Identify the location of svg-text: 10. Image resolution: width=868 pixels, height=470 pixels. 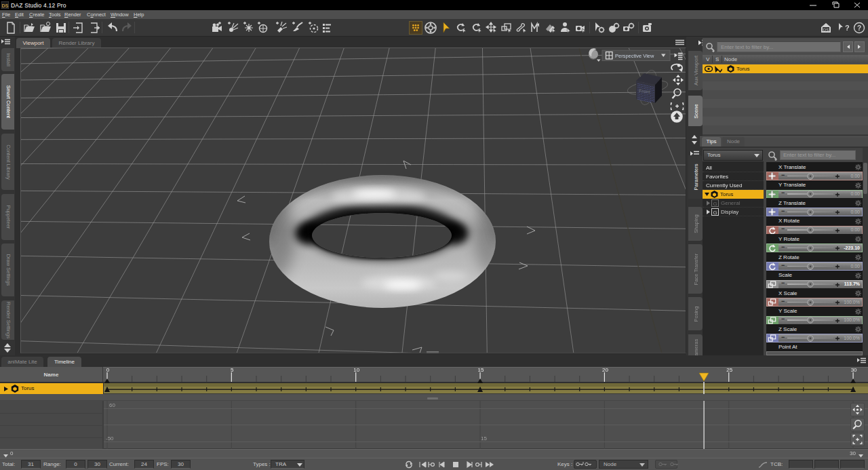
(357, 370).